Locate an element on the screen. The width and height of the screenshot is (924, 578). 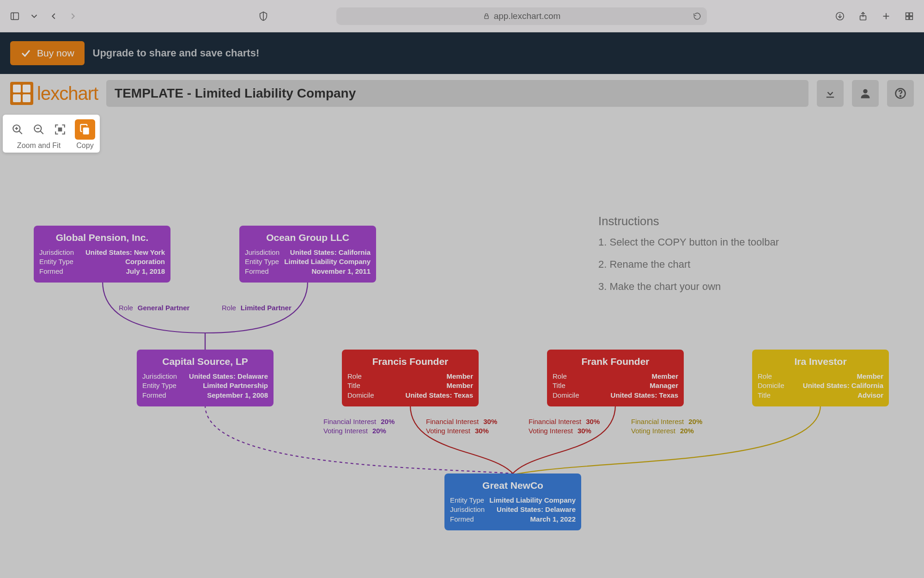
logo-text: lexchart is located at coordinates (67, 93).